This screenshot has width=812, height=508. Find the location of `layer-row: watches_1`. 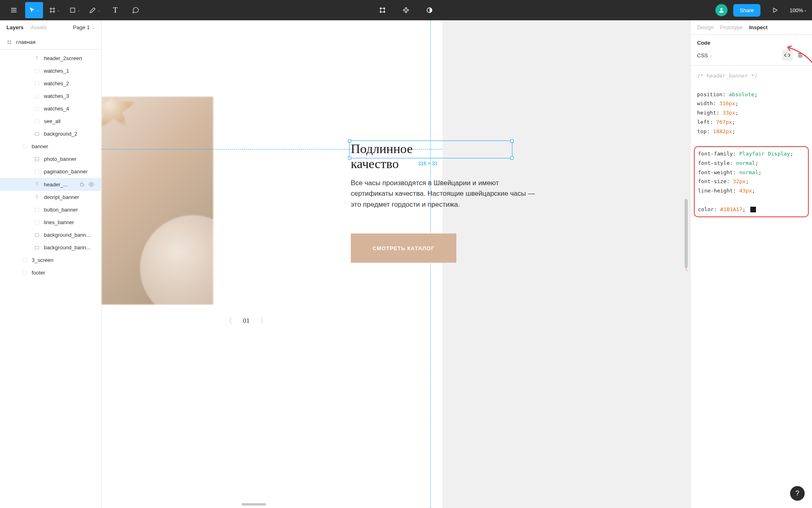

layer-row: watches_1 is located at coordinates (50, 71).